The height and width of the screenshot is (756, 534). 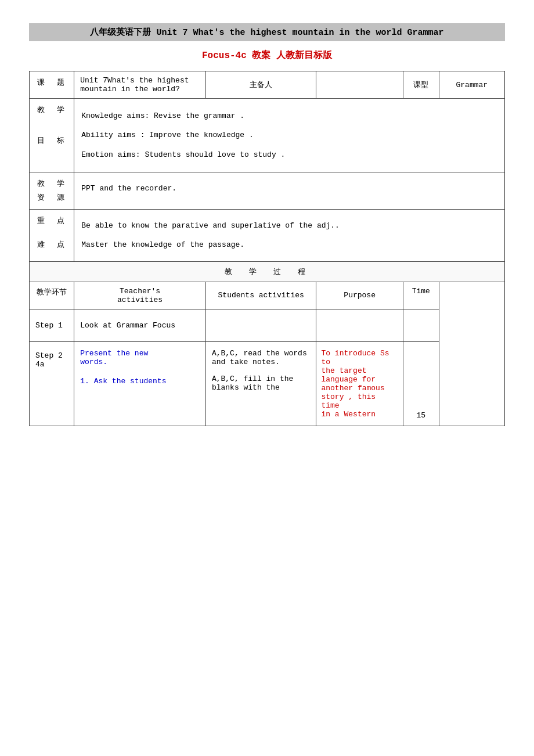 I want to click on subject-content: Unit 7What's the highest mountain in the…, so click(x=140, y=85).